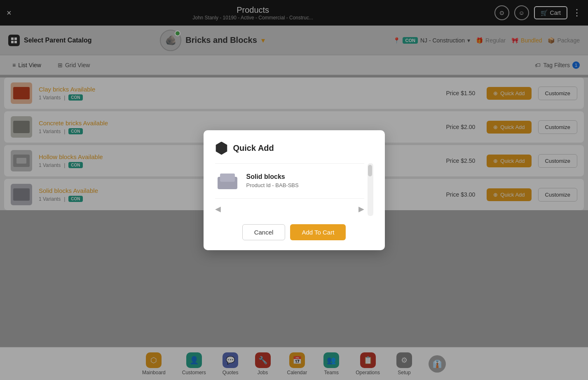 The width and height of the screenshot is (588, 380). What do you see at coordinates (290, 181) in the screenshot?
I see `modal-product: Solid blocks Product Id - BAB-SBS` at bounding box center [290, 181].